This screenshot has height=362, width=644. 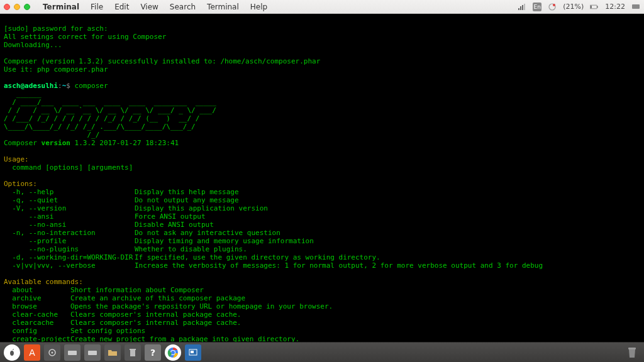 What do you see at coordinates (113, 353) in the screenshot?
I see `folder-icon` at bounding box center [113, 353].